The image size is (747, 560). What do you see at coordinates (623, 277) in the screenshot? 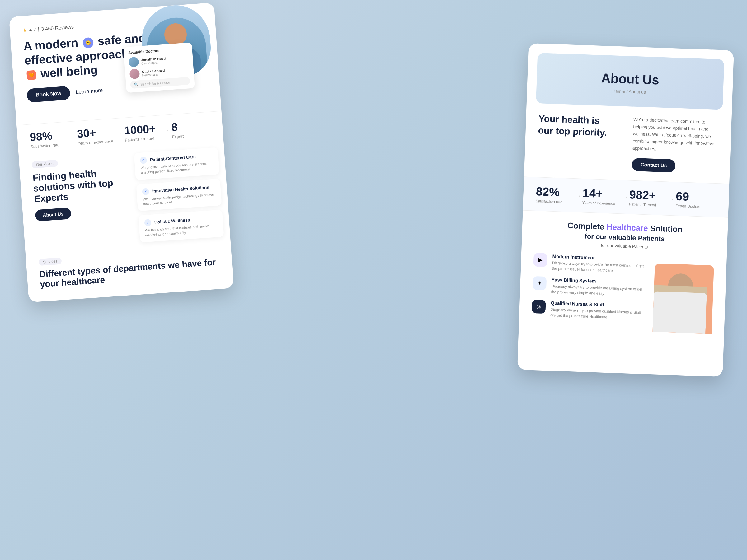
I see `healthcare-section: Complete Healthcare Solutionfor our valu…` at bounding box center [623, 277].